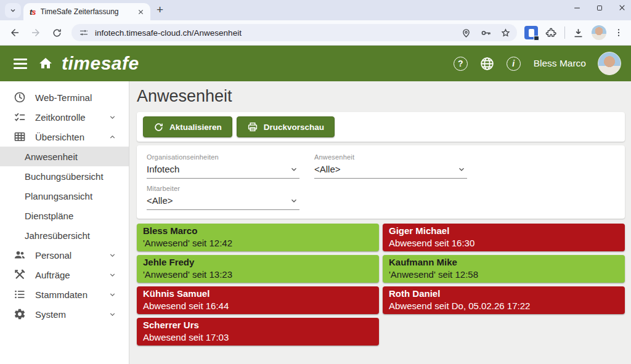  What do you see at coordinates (600, 7) in the screenshot?
I see `window-controls` at bounding box center [600, 7].